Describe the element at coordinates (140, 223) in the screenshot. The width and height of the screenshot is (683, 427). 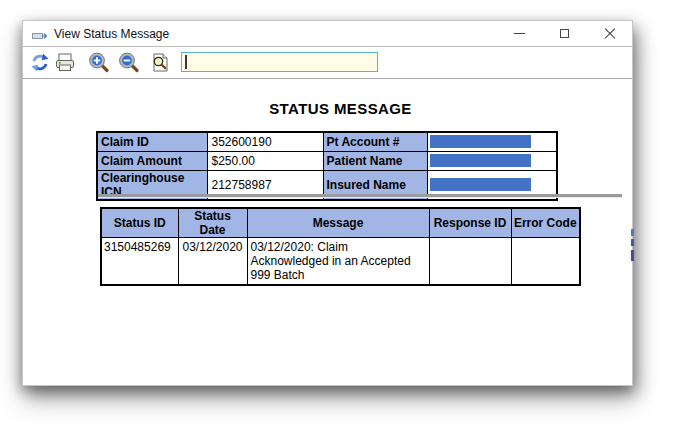
I see `column-header-status-id: Status ID` at that location.